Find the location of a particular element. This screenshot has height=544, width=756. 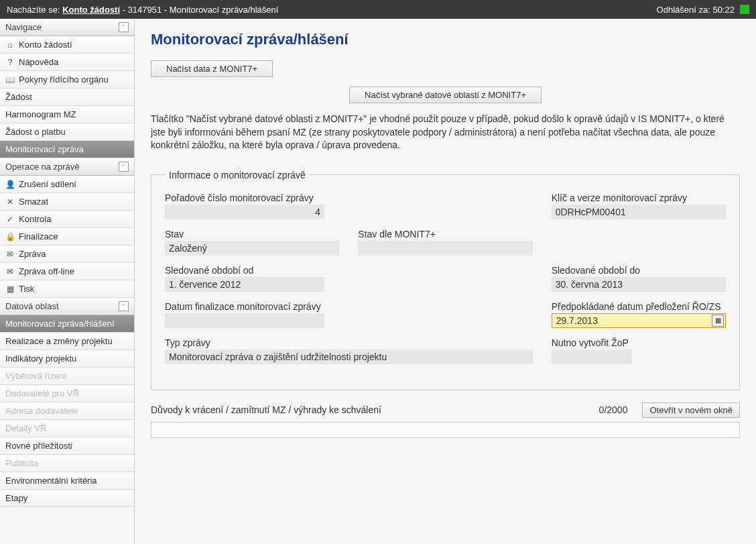

load-monit-button: Načíst data z MONIT7+ is located at coordinates (212, 68).